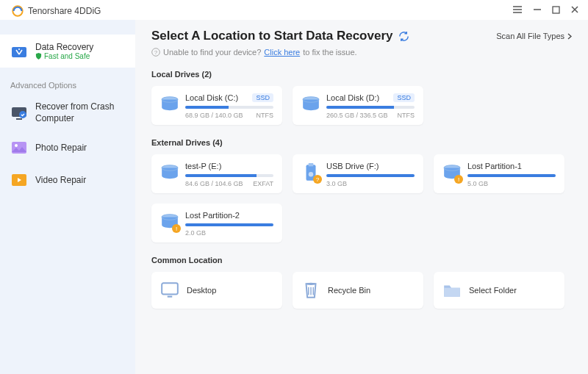 The width and height of the screenshot is (588, 374). What do you see at coordinates (156, 52) in the screenshot?
I see `help-icon: ?` at bounding box center [156, 52].